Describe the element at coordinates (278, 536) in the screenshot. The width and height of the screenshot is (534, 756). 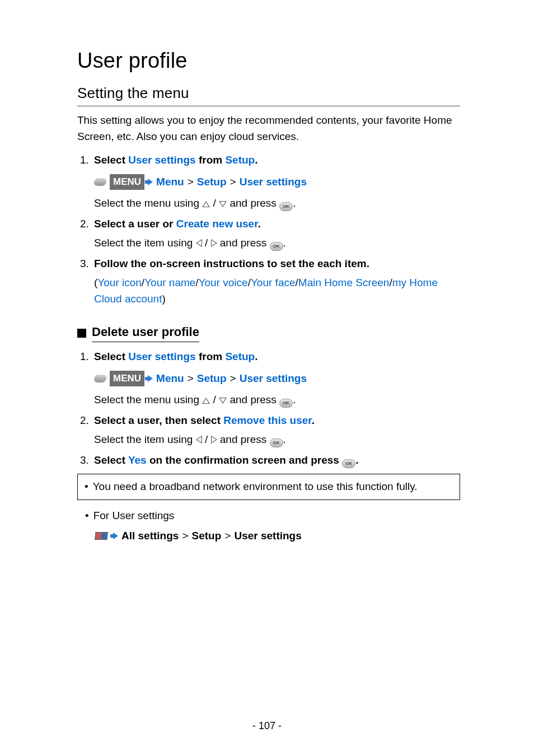
I see `reference-path: All settings > Setup > User settings` at that location.